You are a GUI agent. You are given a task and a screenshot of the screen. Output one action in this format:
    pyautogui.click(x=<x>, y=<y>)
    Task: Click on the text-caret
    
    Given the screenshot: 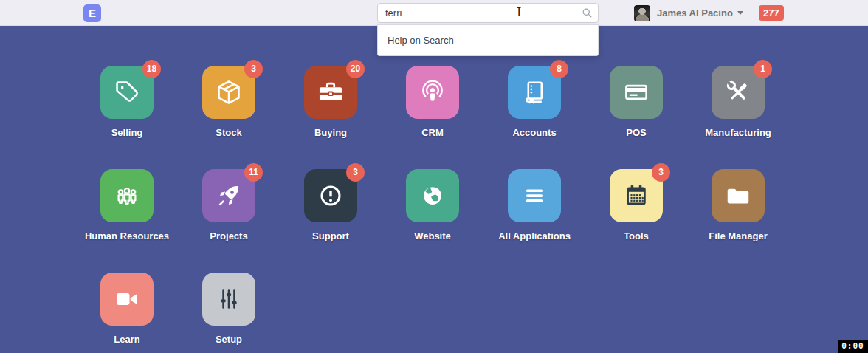 What is the action you would take?
    pyautogui.click(x=404, y=13)
    